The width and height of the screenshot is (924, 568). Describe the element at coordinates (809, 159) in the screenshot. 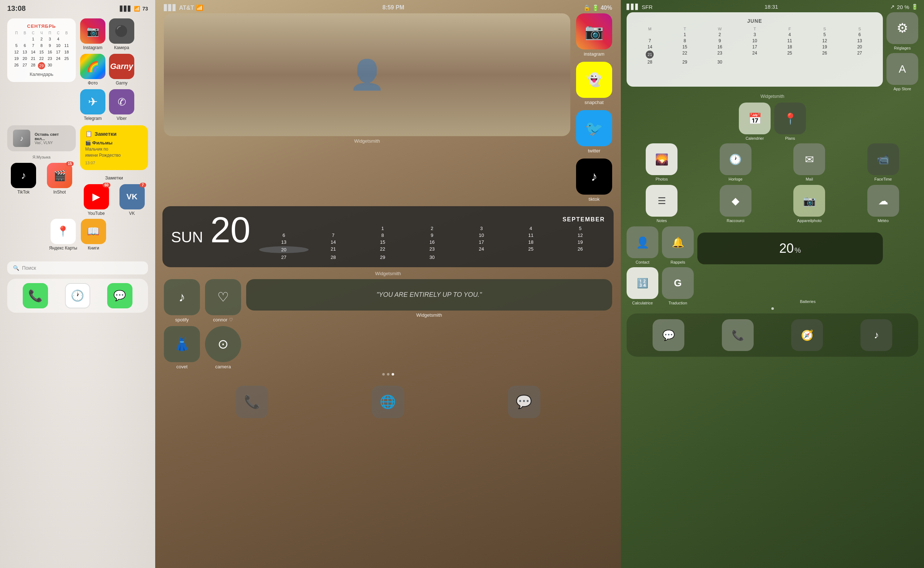

I see `mail-icon: ✉` at that location.